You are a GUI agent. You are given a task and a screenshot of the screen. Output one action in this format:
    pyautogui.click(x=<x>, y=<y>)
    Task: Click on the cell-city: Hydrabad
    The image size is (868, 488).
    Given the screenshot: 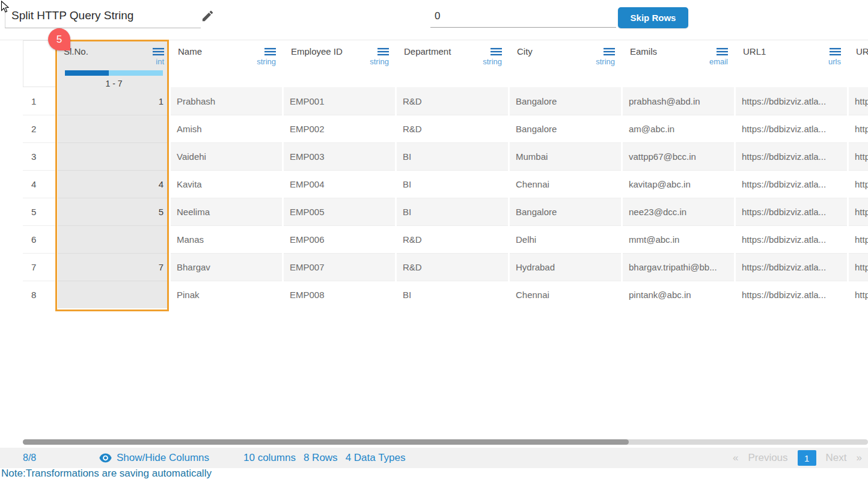 What is the action you would take?
    pyautogui.click(x=565, y=267)
    